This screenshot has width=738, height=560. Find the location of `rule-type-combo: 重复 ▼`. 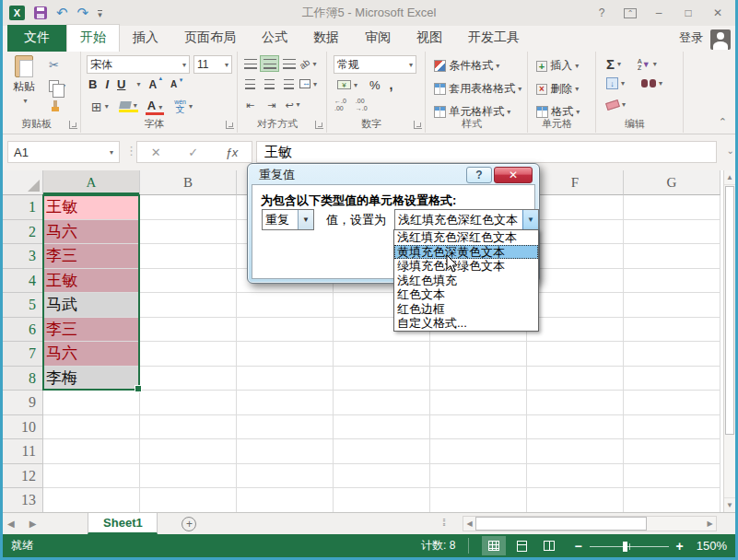

rule-type-combo: 重复 ▼ is located at coordinates (287, 219).